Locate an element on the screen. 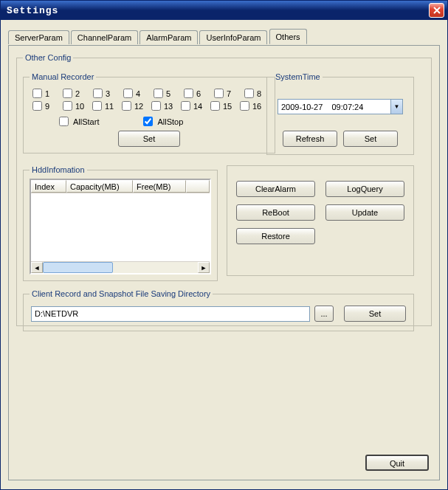 The image size is (448, 490). group-save-dir: Client Record and Snapshot File Saving D… is located at coordinates (218, 310).